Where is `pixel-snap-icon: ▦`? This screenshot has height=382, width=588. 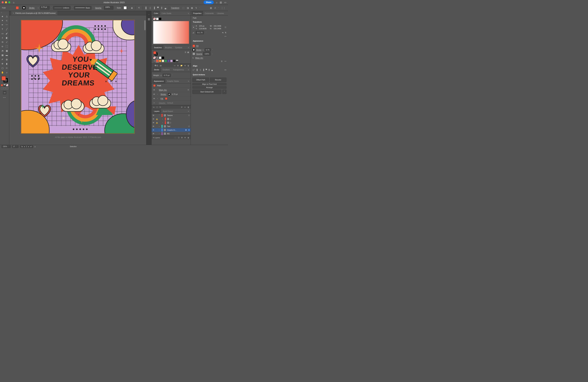 pixel-snap-icon: ▦ is located at coordinates (211, 8).